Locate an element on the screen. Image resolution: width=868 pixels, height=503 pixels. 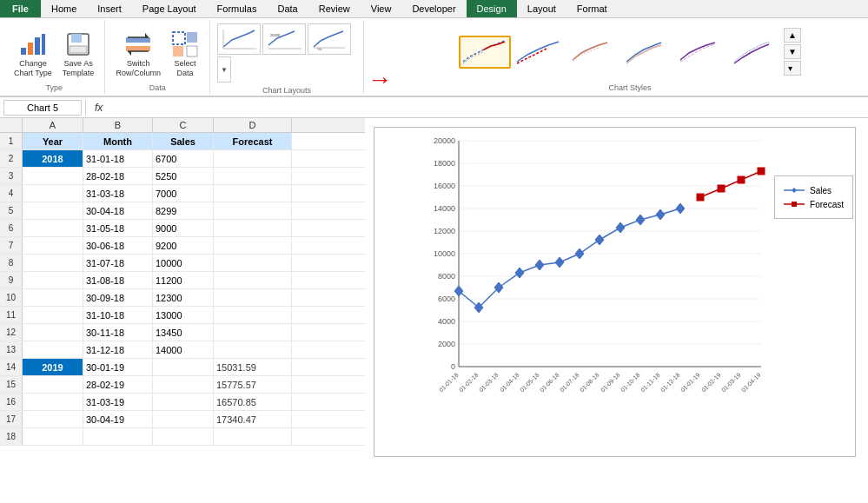
cell-d7 is located at coordinates (253, 245).